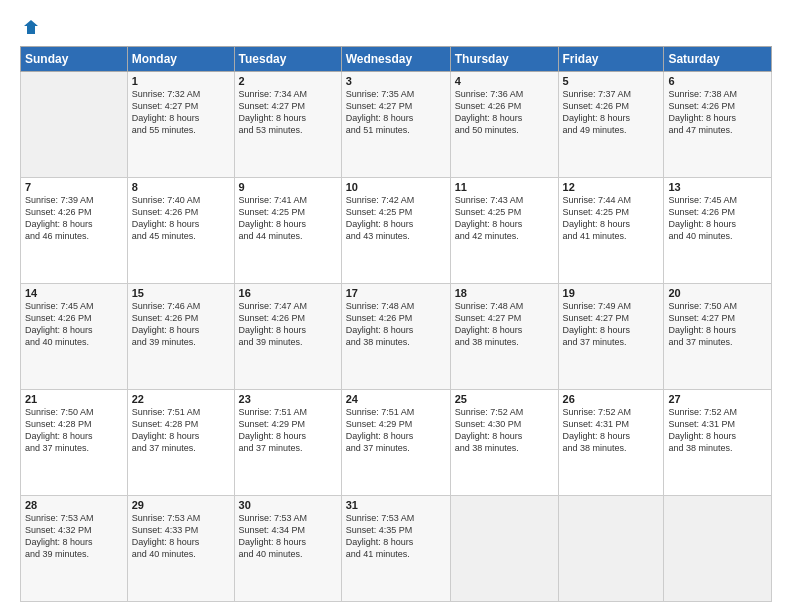  I want to click on day-cell: 15Sunrise: 7:46 AM Sunset: 4:26 PM Dayli…, so click(180, 337).